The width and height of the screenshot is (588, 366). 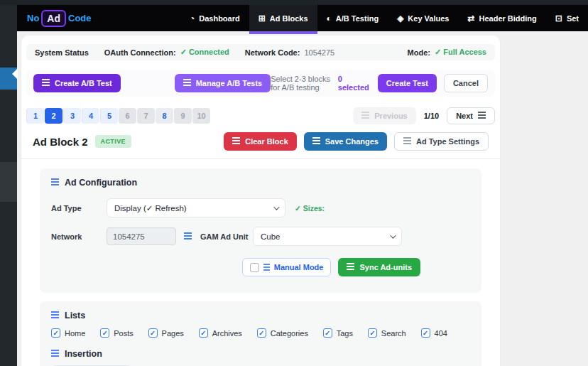 What do you see at coordinates (273, 53) in the screenshot?
I see `network-code-label: Network Code:` at bounding box center [273, 53].